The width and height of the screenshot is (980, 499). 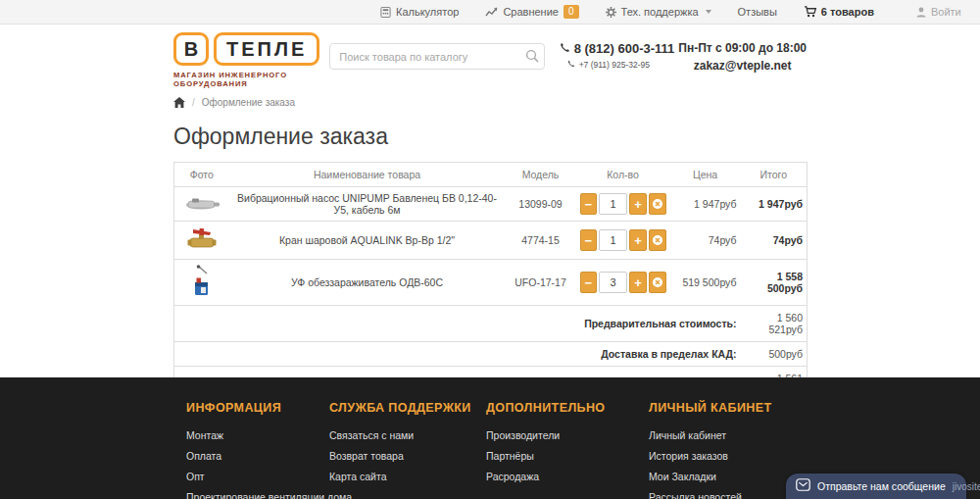 What do you see at coordinates (661, 12) in the screenshot?
I see `topbar-support-label: Тех. поддержка` at bounding box center [661, 12].